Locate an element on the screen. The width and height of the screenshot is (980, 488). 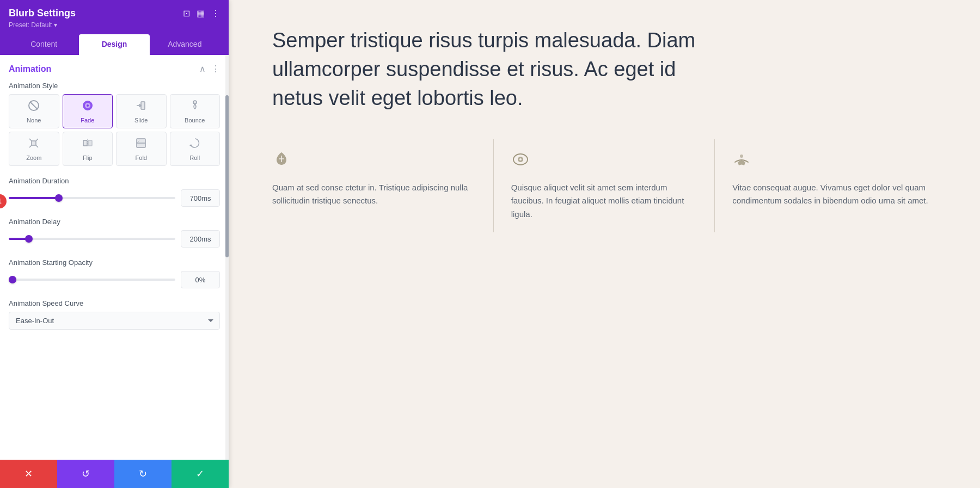
zoom-label: Zoom is located at coordinates (34, 158).